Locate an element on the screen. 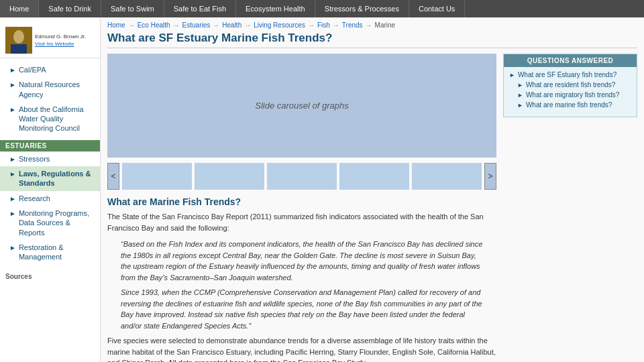 The height and width of the screenshot is (362, 644). qa-sub-label: What are marine fish trends? is located at coordinates (569, 105).